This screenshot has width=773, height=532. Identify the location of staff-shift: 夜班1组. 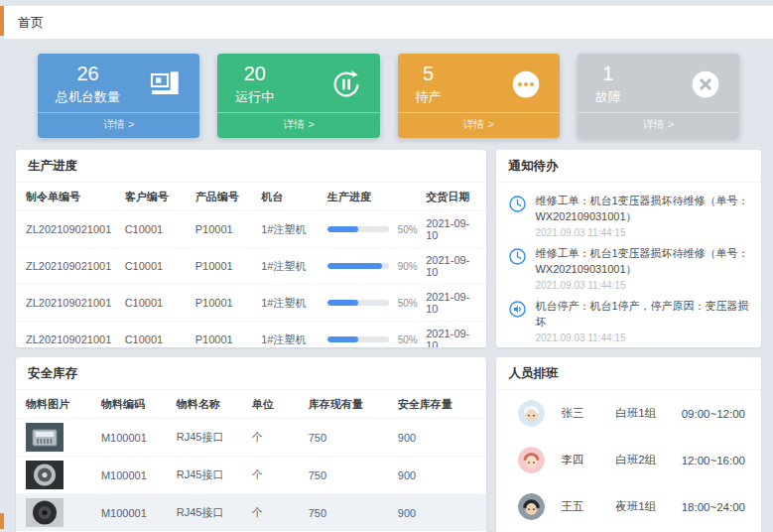
(648, 506).